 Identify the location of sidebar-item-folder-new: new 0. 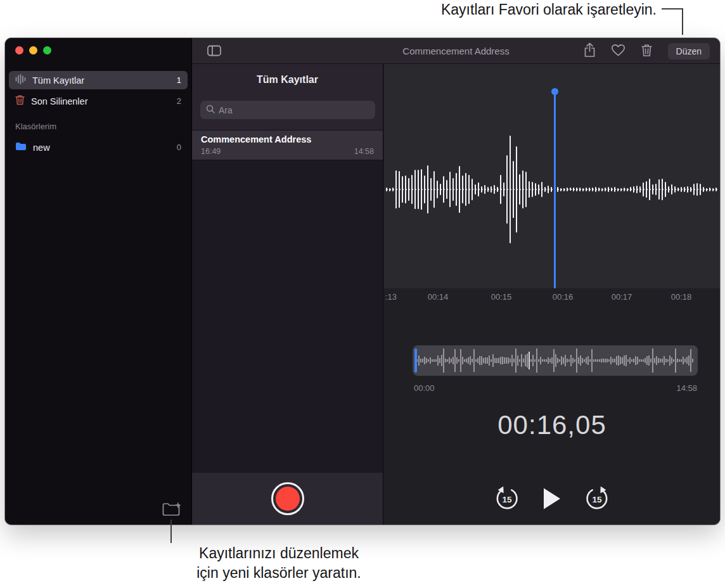
(98, 147).